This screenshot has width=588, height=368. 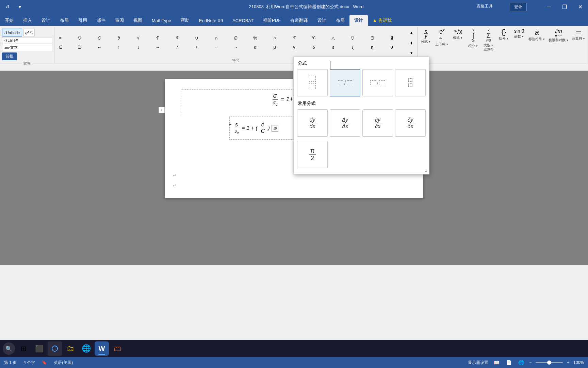 I want to click on fraction-pi-2: π 2, so click(x=312, y=154).